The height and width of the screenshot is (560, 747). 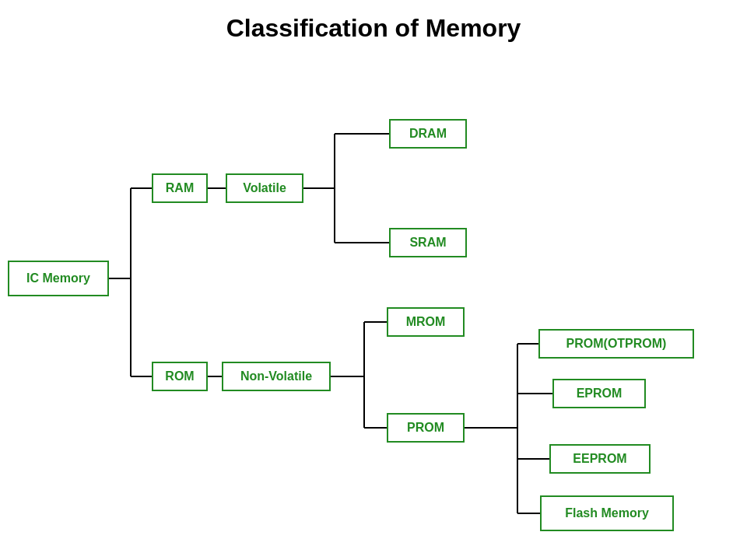 I want to click on sram-node: SRAM, so click(x=428, y=243).